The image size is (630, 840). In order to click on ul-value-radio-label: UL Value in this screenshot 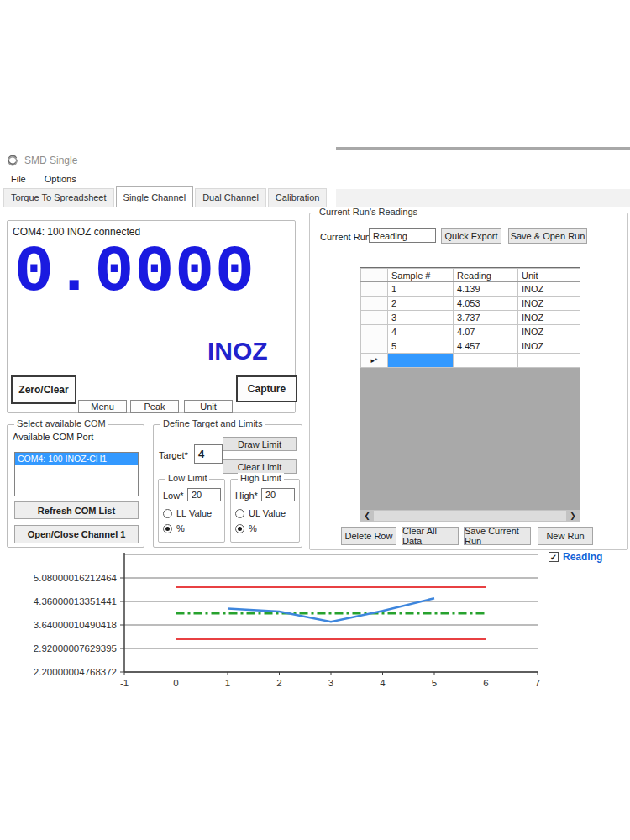, I will do `click(267, 513)`.